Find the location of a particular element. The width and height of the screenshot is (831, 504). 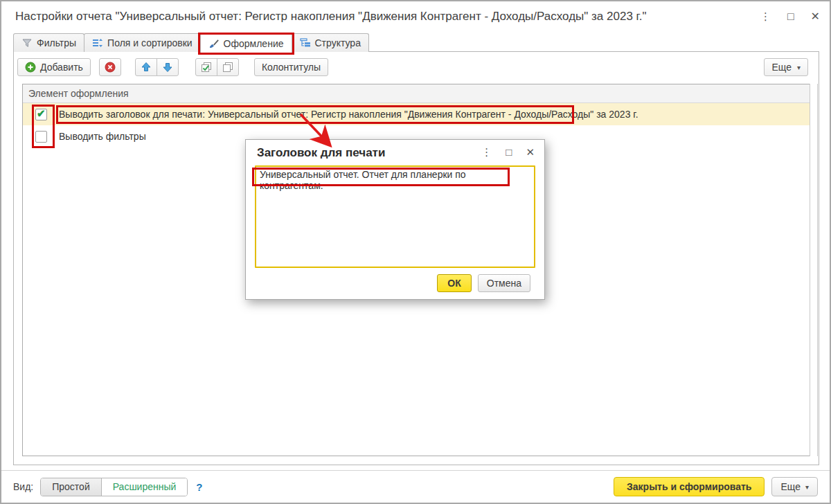

dialog-controls: ⋮ □ ✕ is located at coordinates (508, 152).